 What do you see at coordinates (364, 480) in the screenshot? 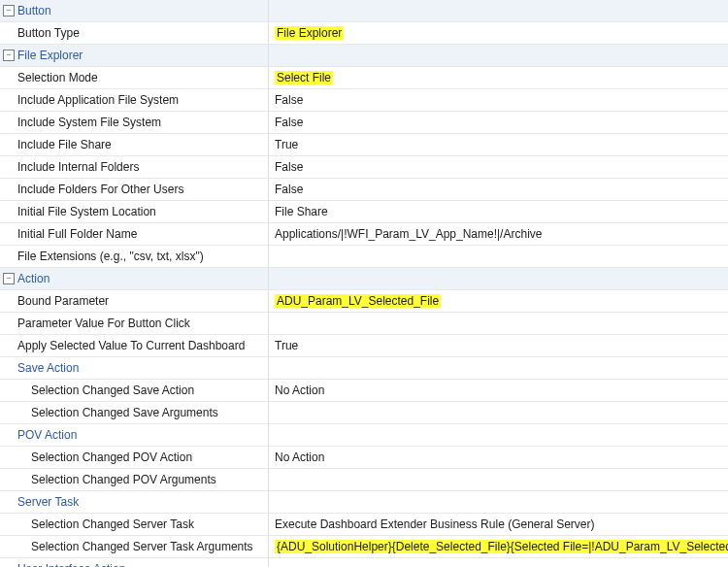
I see `prop-sel-pov-args: Selection Changed POV Arguments` at bounding box center [364, 480].